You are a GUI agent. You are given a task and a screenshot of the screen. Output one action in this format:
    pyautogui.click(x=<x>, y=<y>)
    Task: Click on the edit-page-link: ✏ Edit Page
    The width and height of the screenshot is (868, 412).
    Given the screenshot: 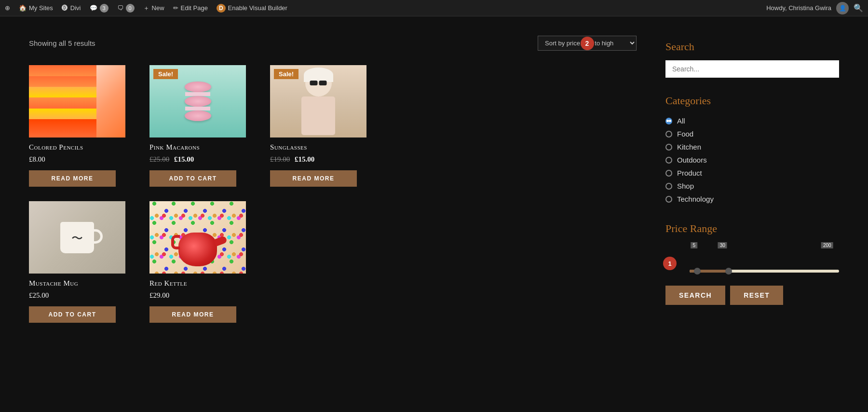 What is the action you would take?
    pyautogui.click(x=190, y=8)
    